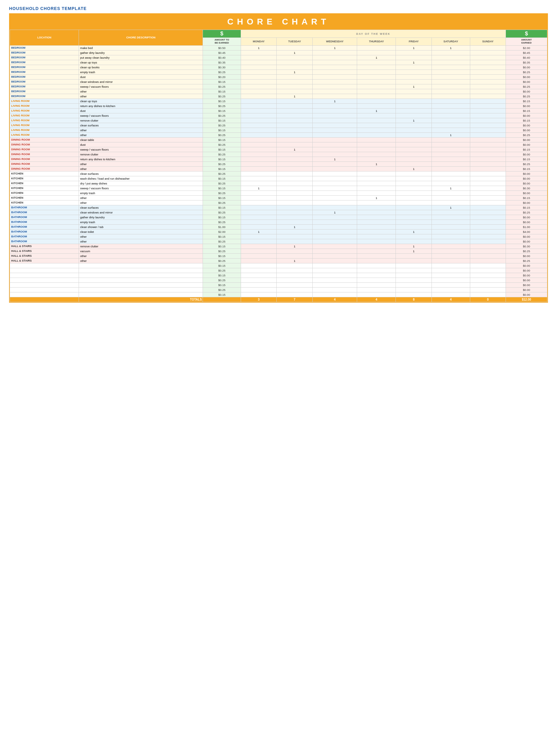 This screenshot has height=756, width=557. Describe the element at coordinates (527, 188) in the screenshot. I see `row-earned: $0.30` at that location.